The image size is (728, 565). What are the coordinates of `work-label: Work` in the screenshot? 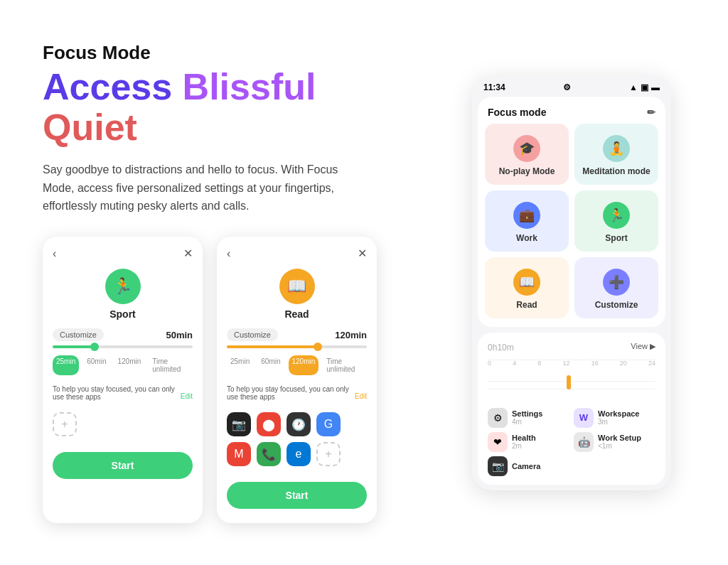 It's located at (527, 238).